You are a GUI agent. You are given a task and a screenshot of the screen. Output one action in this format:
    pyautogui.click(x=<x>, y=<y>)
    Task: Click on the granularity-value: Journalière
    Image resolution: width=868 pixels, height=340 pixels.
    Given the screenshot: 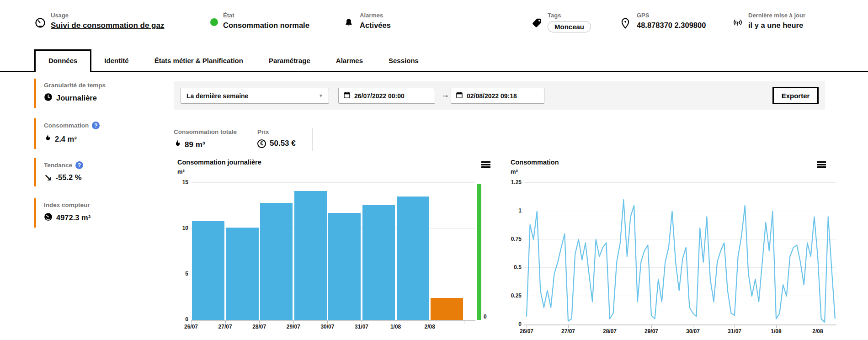 What is the action you would take?
    pyautogui.click(x=77, y=98)
    